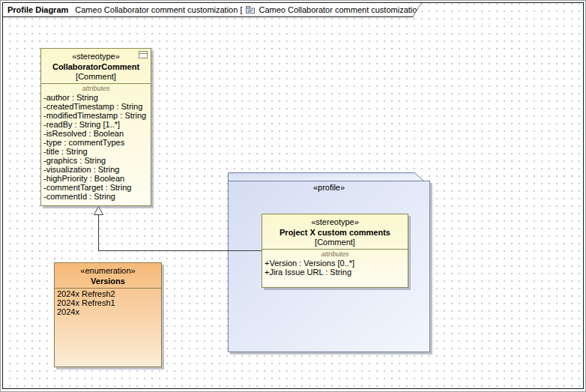 Image resolution: width=586 pixels, height=392 pixels. What do you see at coordinates (335, 272) in the screenshot?
I see `attribute-row: +Jira Issue URL : String` at bounding box center [335, 272].